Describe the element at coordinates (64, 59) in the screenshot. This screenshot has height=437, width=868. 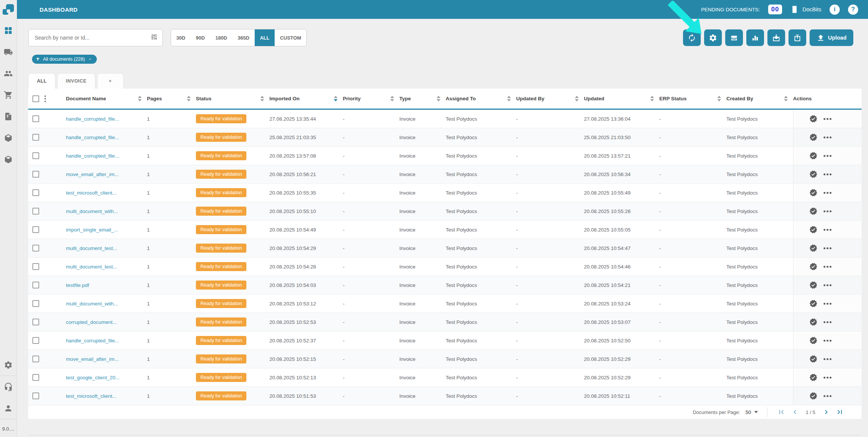
I see `all-documents-filter-chip: All documents (228)` at that location.